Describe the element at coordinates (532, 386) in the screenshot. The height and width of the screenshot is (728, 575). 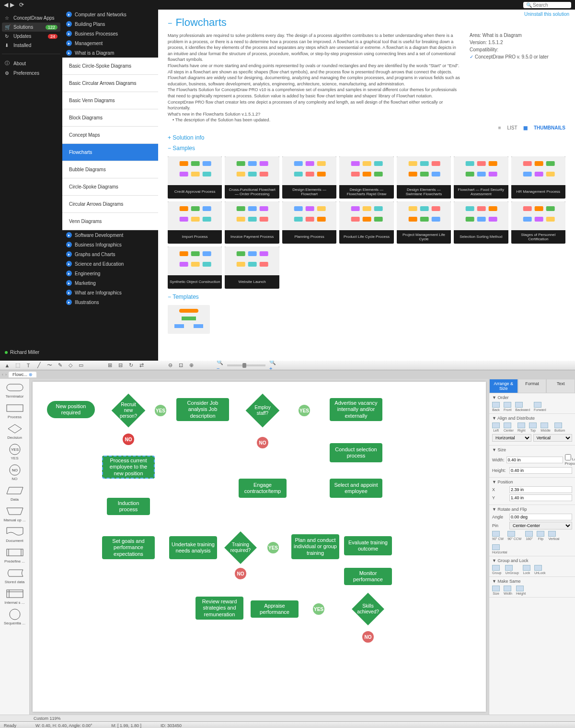
I see `tab-format: Format` at that location.